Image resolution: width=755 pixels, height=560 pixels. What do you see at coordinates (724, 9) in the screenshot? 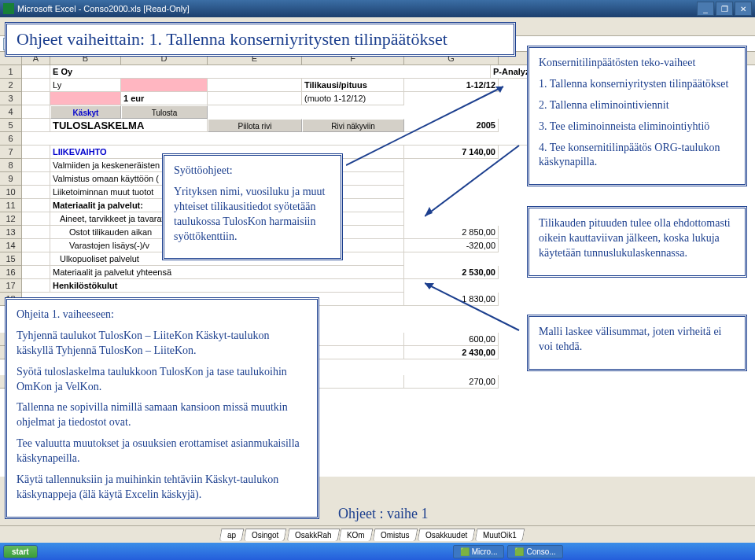
I see `maximize-button: ❐` at bounding box center [724, 9].